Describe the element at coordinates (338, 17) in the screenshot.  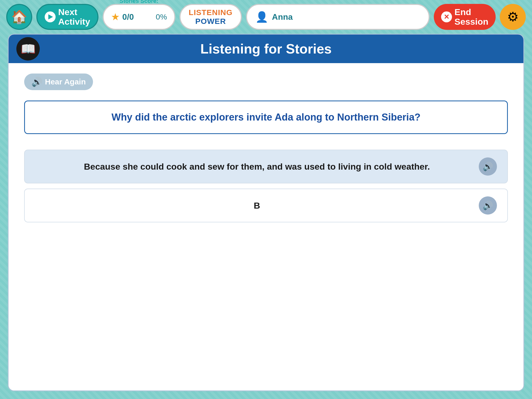
I see `user-box: 👤 Anna` at that location.